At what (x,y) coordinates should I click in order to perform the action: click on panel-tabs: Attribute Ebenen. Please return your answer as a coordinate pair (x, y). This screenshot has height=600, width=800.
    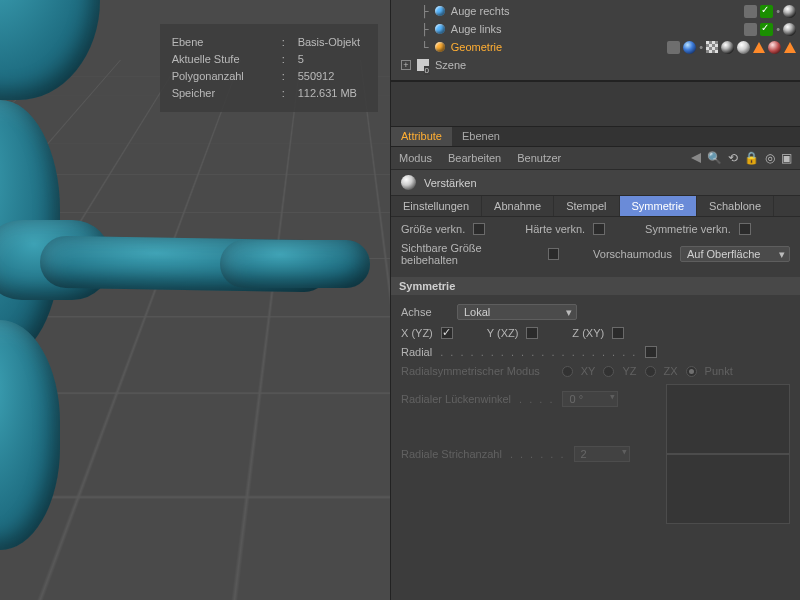
    Looking at the image, I should click on (596, 137).